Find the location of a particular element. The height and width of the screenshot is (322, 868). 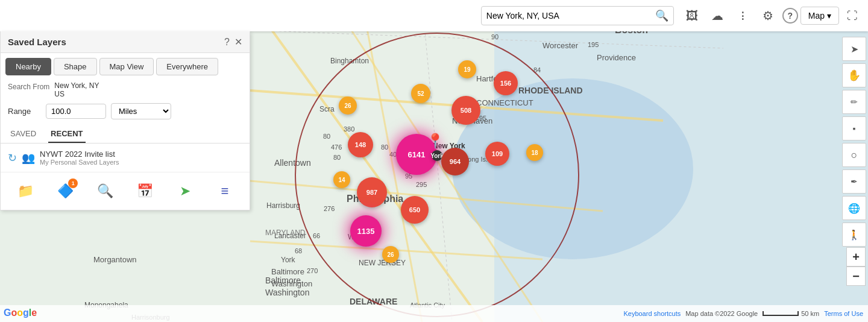

svg-text: Worcester is located at coordinates (561, 46).